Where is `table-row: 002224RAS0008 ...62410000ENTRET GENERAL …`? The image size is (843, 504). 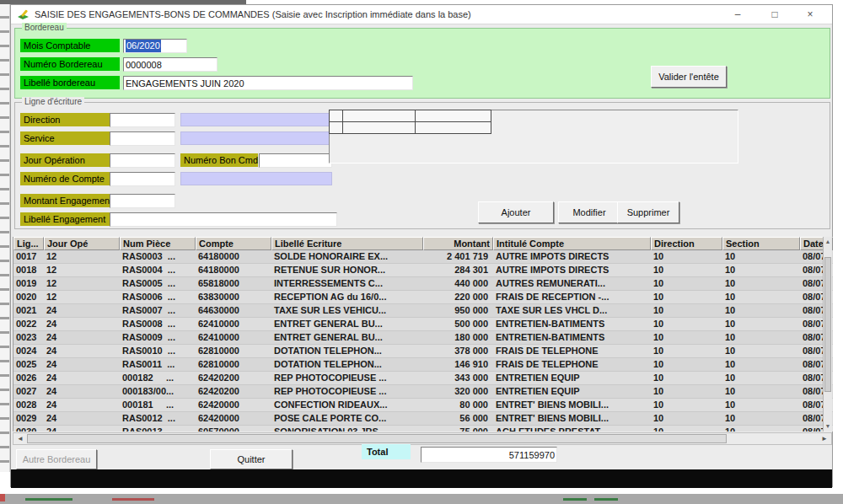 table-row: 002224RAS0008 ...62410000ENTRET GENERAL … is located at coordinates (423, 324).